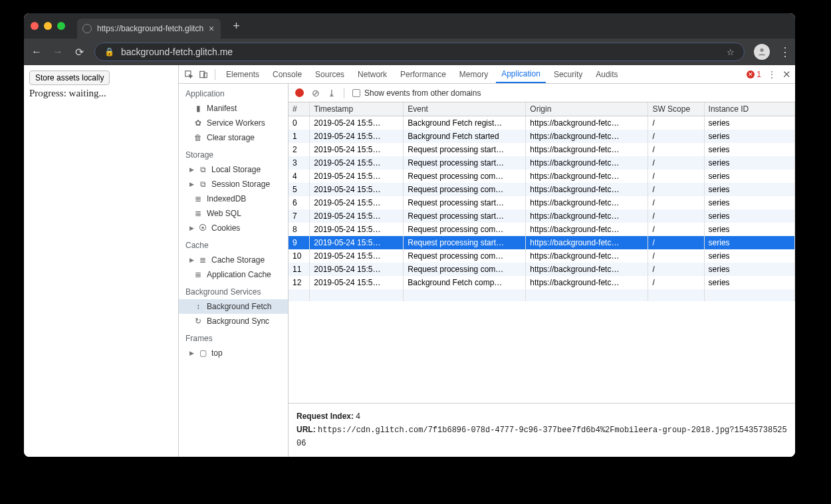 The width and height of the screenshot is (831, 504). Describe the element at coordinates (473, 74) in the screenshot. I see `tab-memory: Memory` at that location.